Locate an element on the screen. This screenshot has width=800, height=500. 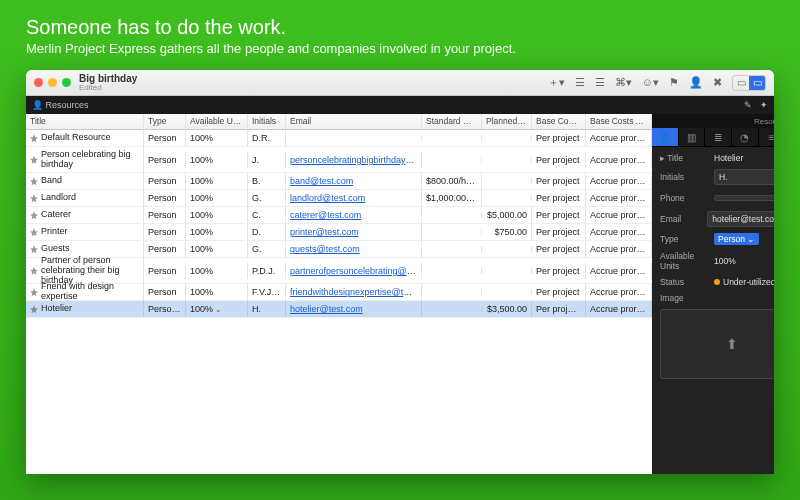
table-row: Default ResourcePerson100%D.R.Per projec… is located at coordinates (339, 138).